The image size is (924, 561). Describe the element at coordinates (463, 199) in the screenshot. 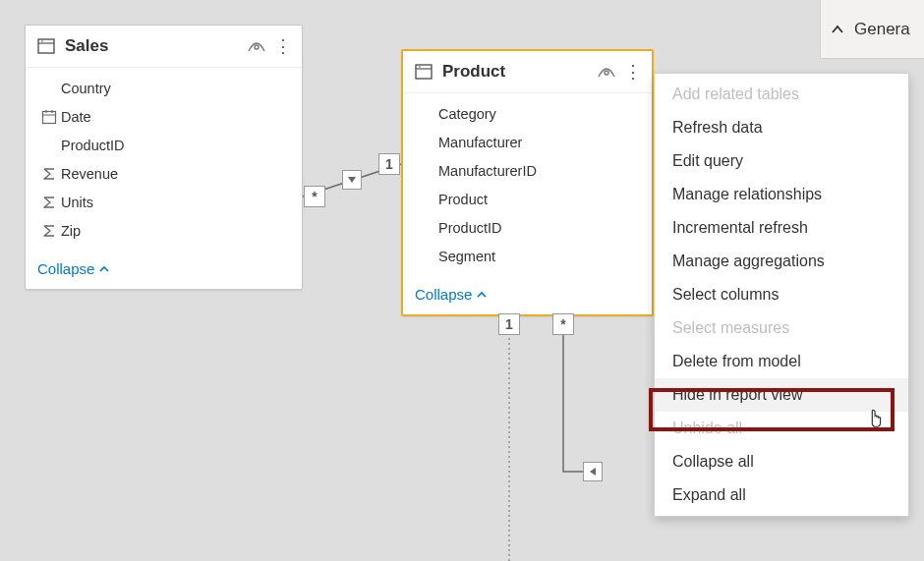

I see `field-label: Product` at that location.